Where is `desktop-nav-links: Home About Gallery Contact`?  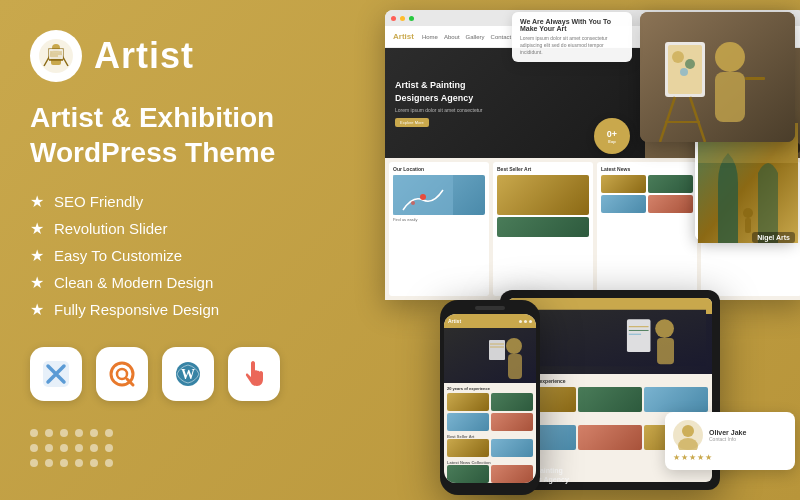
desktop-nav-links: Home About Gallery Contact is located at coordinates (466, 37).